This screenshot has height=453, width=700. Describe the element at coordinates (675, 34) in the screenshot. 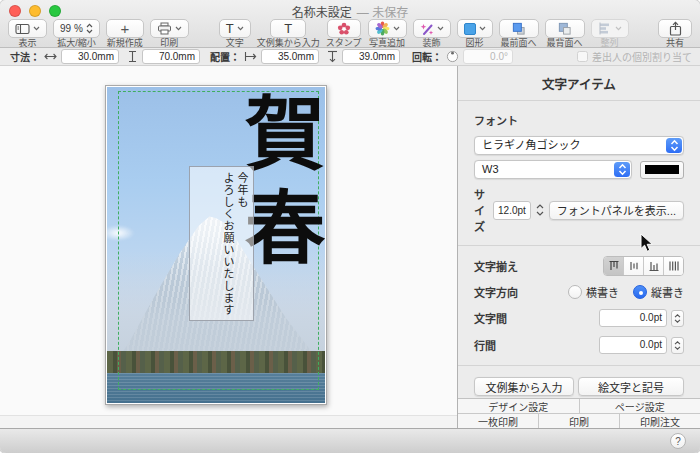

I see `toolbar-share-button: 共有` at that location.